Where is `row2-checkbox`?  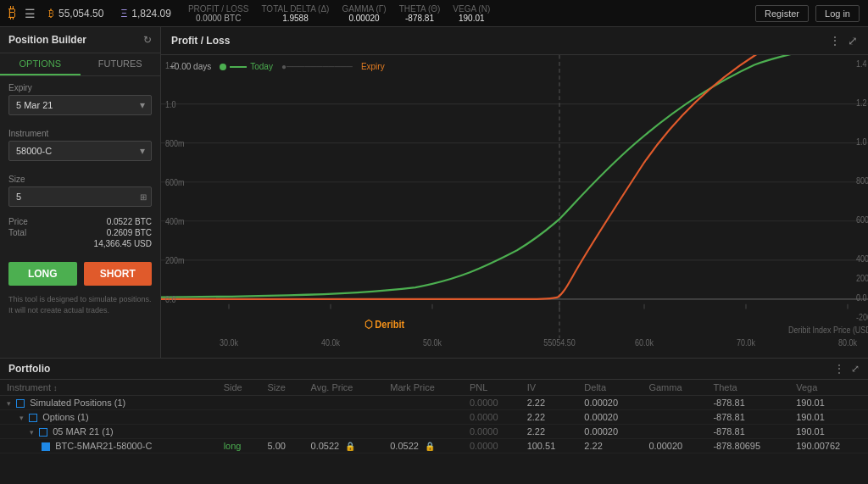 row2-checkbox is located at coordinates (33, 418).